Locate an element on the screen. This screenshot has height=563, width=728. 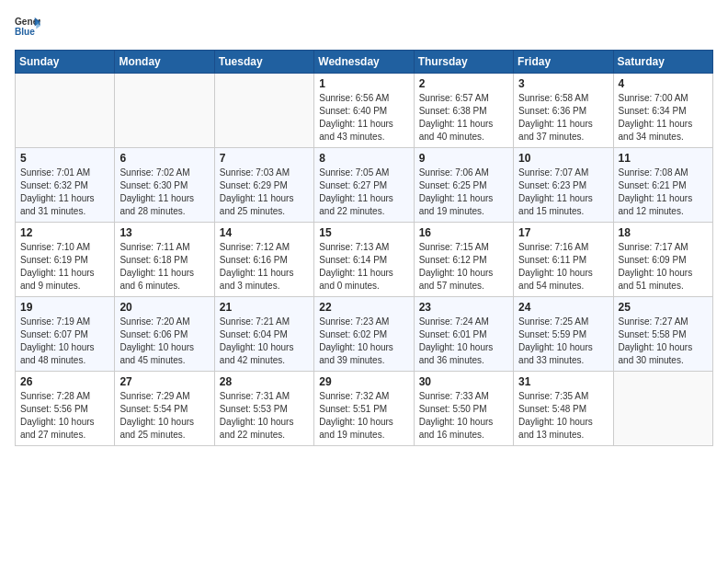
day-number: 30 is located at coordinates (463, 382).